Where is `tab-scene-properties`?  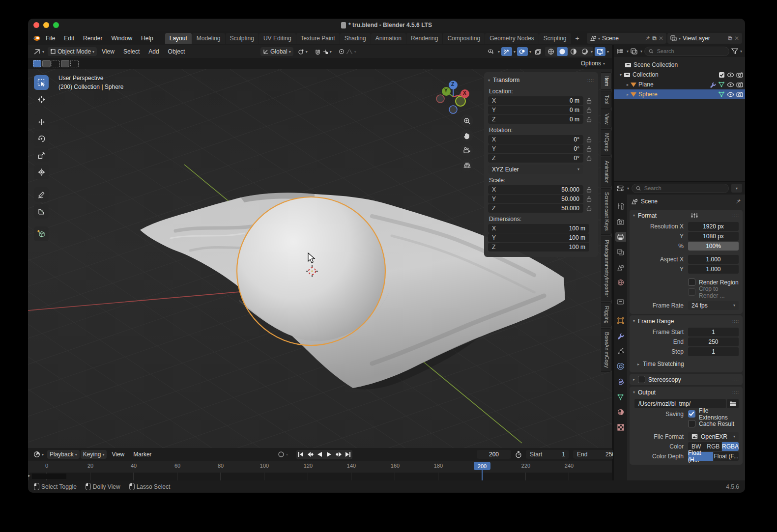 tab-scene-properties is located at coordinates (621, 267).